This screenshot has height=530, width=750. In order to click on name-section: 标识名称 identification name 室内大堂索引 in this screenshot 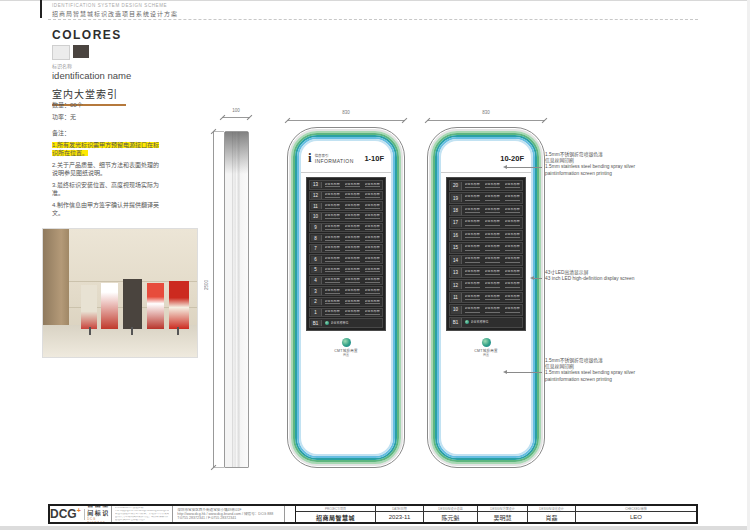, I will do `click(122, 84)`.